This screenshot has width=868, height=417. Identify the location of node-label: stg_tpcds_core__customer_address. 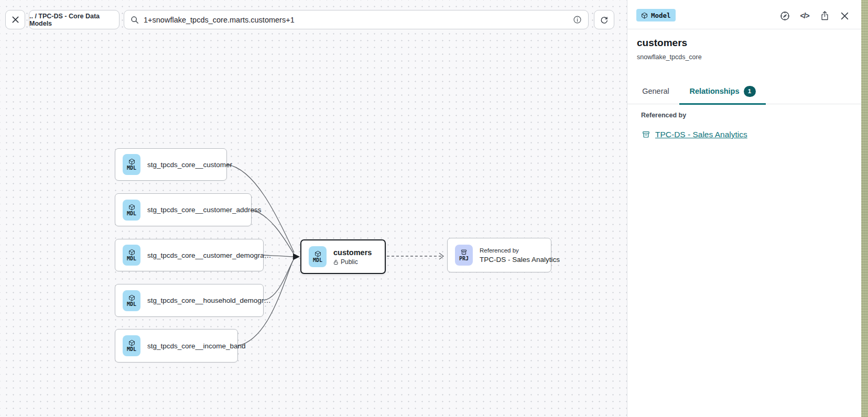
(204, 210).